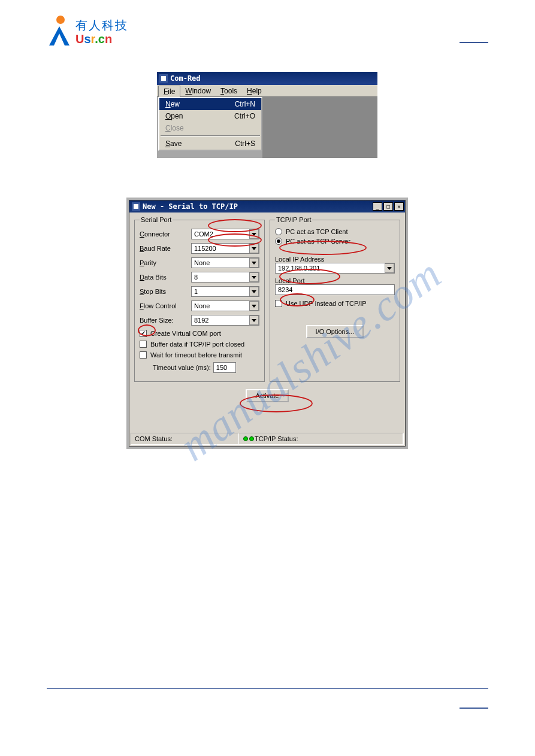 This screenshot has width=535, height=756. Describe the element at coordinates (225, 234) in the screenshot. I see `connector-combo: COM2` at that location.